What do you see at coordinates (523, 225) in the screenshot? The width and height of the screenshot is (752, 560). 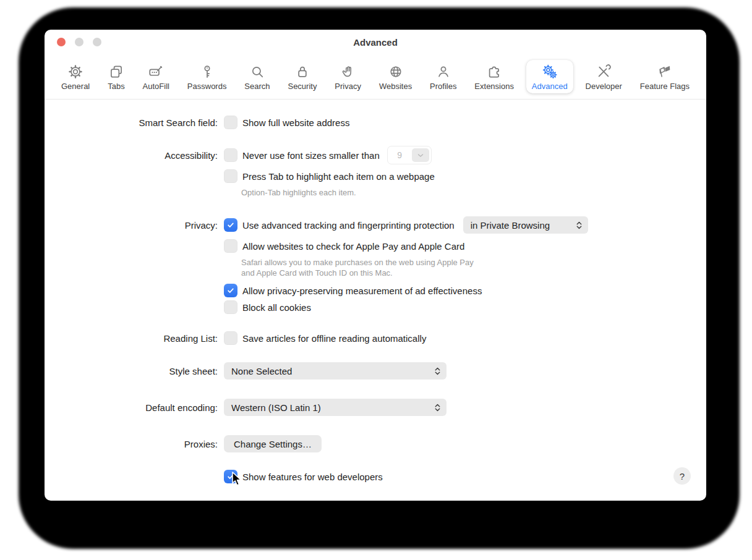 I see `tracking-scope-value: in Private Browsing` at bounding box center [523, 225].